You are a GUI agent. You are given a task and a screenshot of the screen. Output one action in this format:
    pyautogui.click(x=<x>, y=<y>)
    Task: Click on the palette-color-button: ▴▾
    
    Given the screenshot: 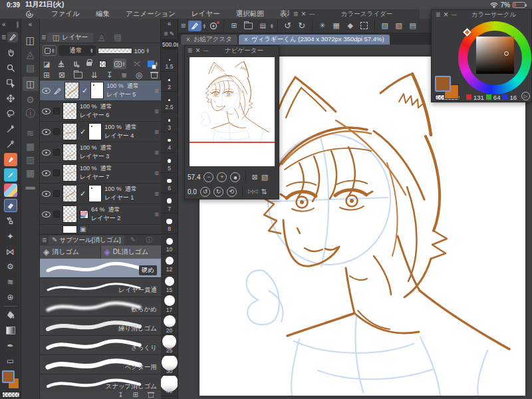 What is the action you would take?
    pyautogui.click(x=49, y=51)
    